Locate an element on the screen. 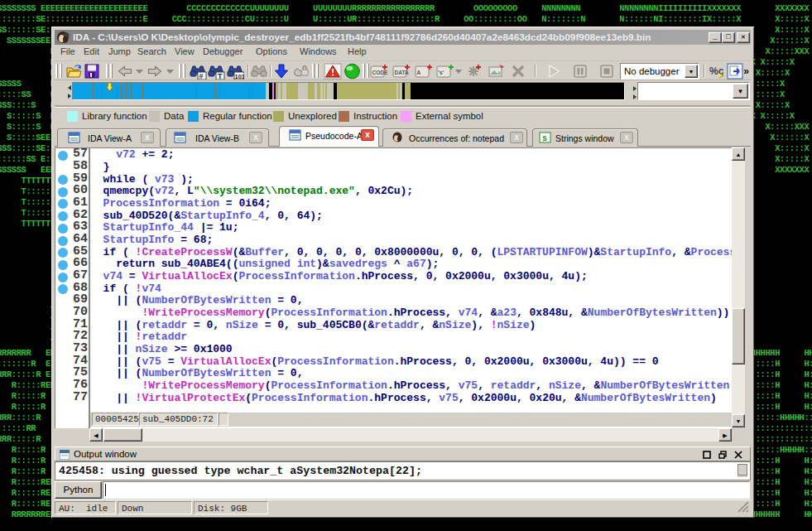 Image resolution: width=812 pixels, height=531 pixels. svg-text: T is located at coordinates (220, 76).